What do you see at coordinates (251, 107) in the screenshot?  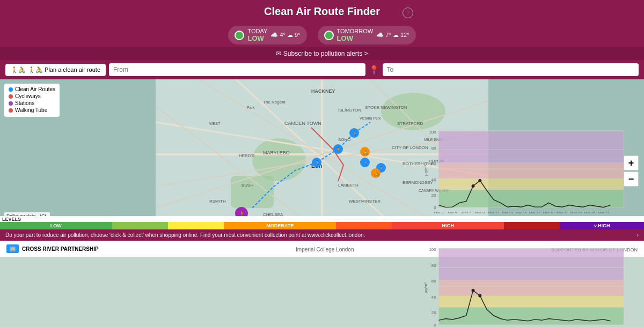 I see `svg-text: Park` at bounding box center [251, 107].